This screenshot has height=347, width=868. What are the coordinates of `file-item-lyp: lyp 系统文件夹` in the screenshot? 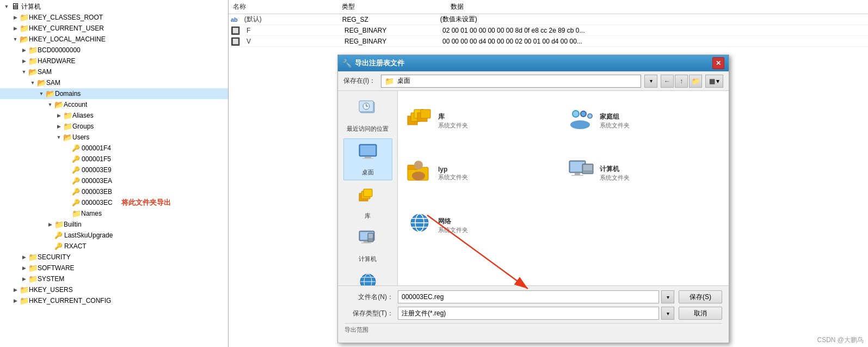 It's located at (482, 173).